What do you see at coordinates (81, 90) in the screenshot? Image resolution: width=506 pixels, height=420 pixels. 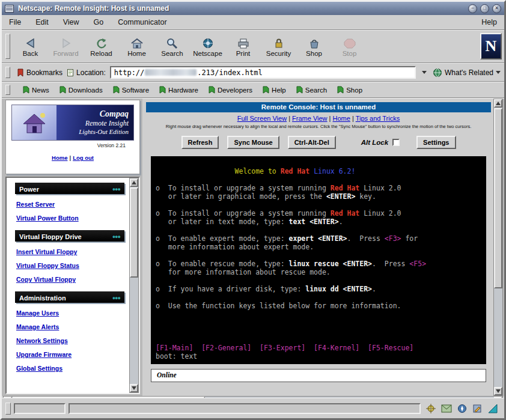 I see `personal-toolbar-item: Downloads` at bounding box center [81, 90].